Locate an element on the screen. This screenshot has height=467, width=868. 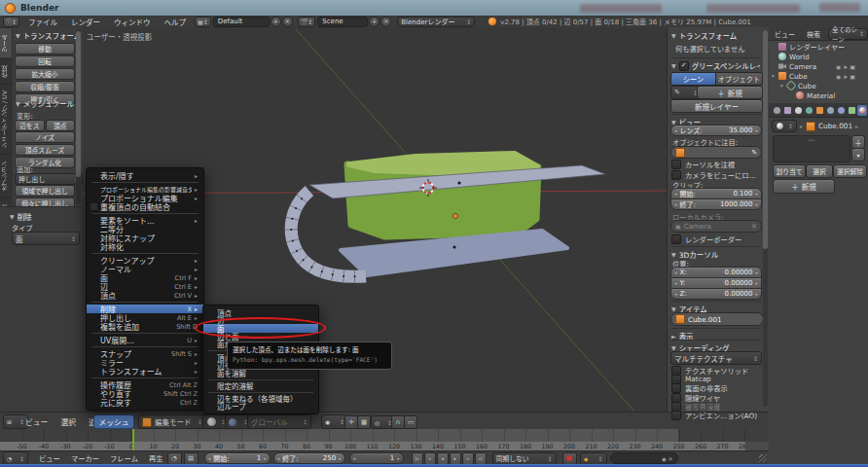
gpencil-checkbox is located at coordinates (684, 66).